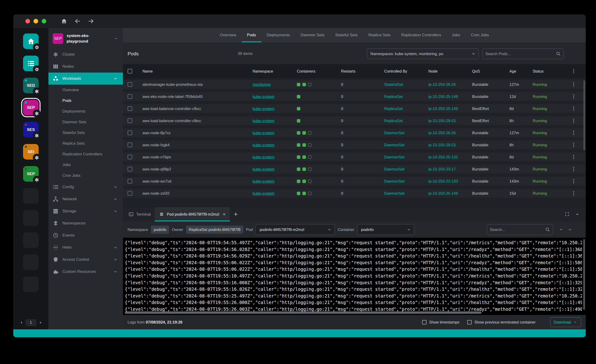 This screenshot has width=596, height=364. Describe the element at coordinates (236, 214) in the screenshot. I see `new-tab-button: +` at that location.